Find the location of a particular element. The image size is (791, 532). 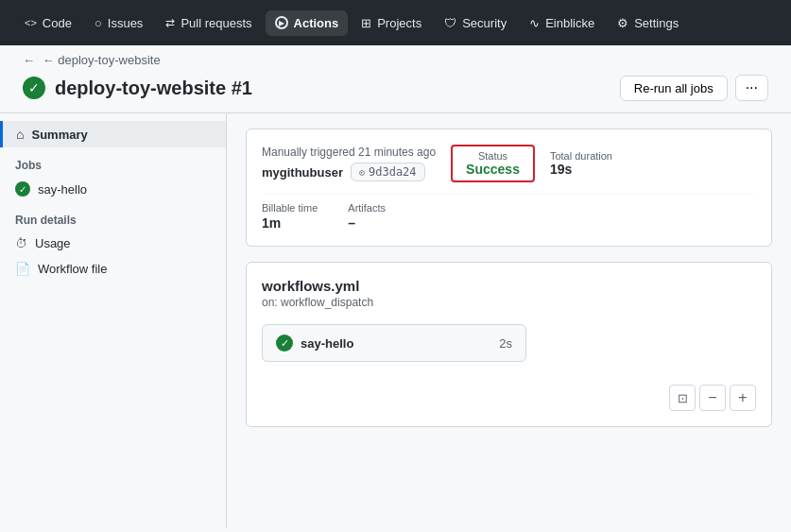

minus-icon: − is located at coordinates (713, 398).